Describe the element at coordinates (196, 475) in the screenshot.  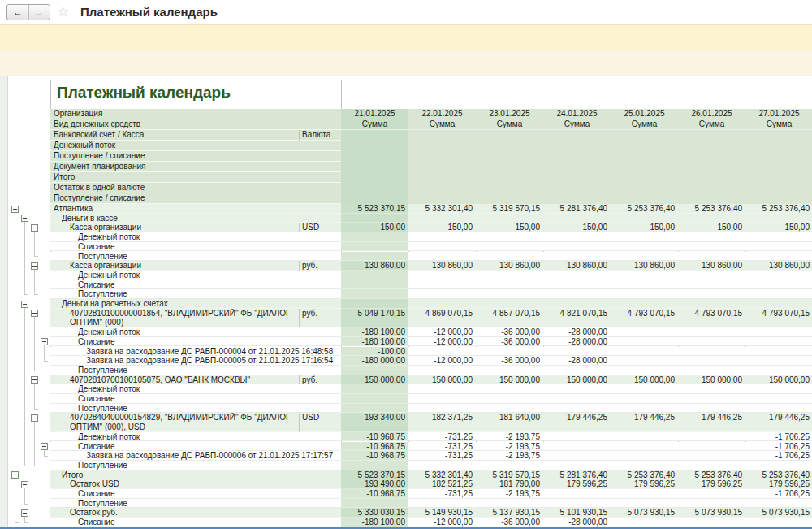
I see `row-label: Итого` at that location.